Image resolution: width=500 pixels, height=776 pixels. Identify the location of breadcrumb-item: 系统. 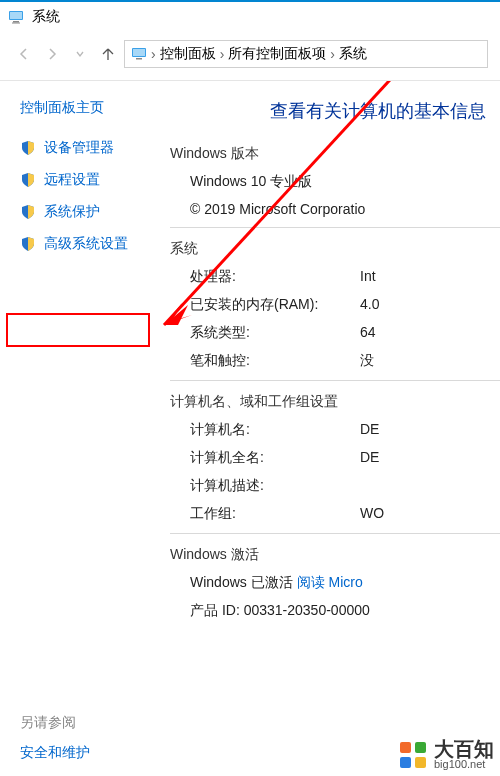
(353, 54).